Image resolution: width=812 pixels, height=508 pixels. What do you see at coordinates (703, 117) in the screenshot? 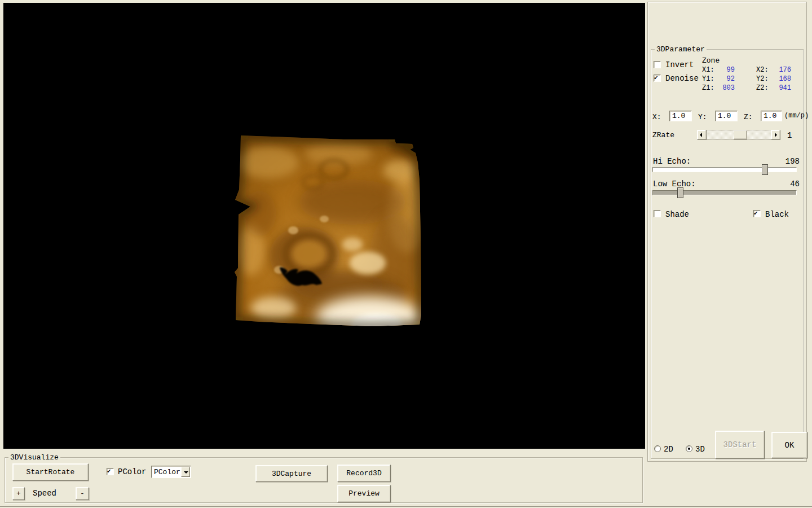
I see `scale-y-label: Y:` at bounding box center [703, 117].